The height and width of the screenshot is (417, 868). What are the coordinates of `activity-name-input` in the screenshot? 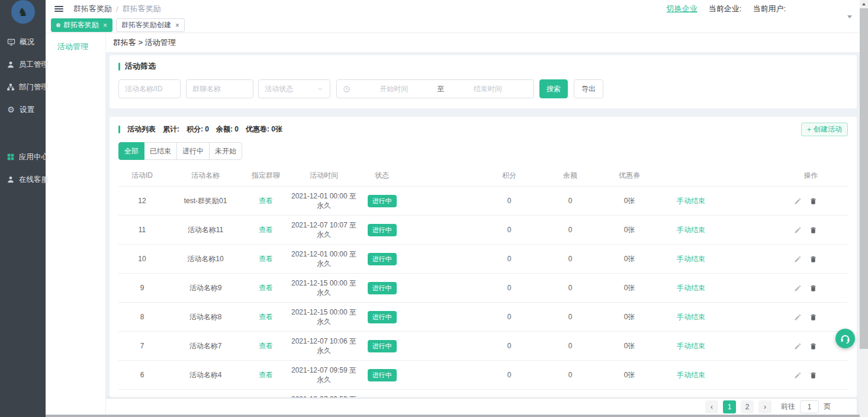 It's located at (149, 89).